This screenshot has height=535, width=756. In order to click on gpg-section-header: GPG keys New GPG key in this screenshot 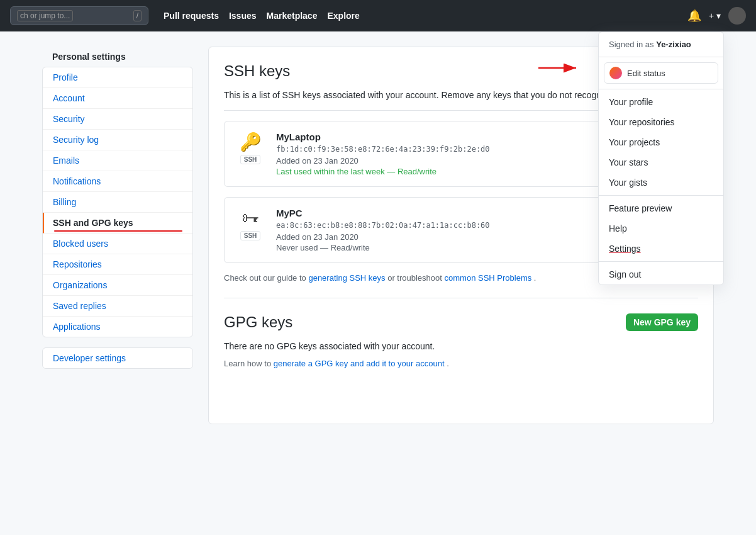, I will do `click(461, 322)`.